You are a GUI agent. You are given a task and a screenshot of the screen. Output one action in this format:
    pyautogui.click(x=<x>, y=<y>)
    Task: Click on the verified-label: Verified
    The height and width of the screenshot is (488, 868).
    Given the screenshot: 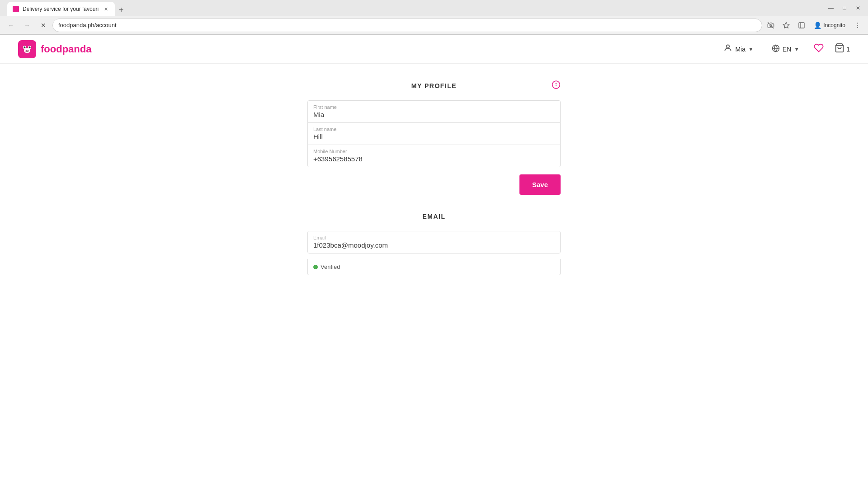 What is the action you would take?
    pyautogui.click(x=330, y=267)
    